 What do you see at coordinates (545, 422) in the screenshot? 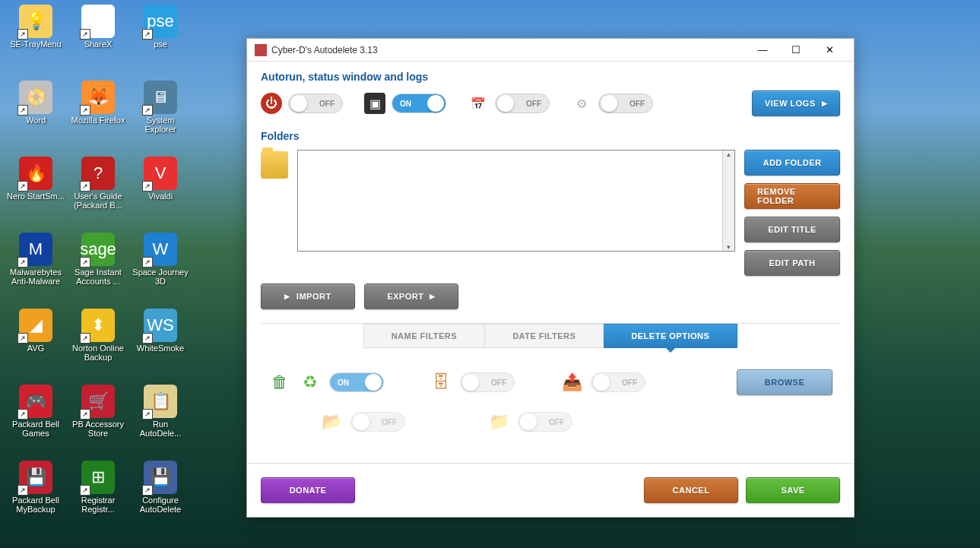
I see `folder2-toggle: OFF` at bounding box center [545, 422].